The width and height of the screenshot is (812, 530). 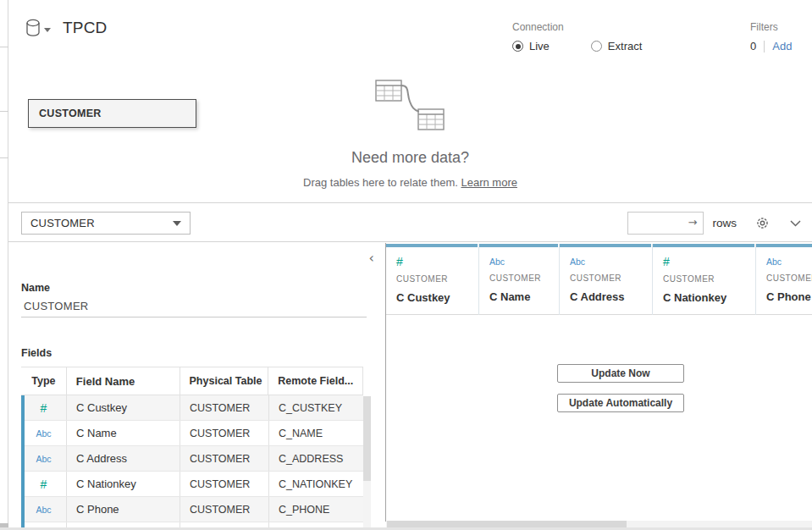 What do you see at coordinates (520, 279) in the screenshot?
I see `grid-column-header: Abc CUSTOMER C Name` at bounding box center [520, 279].